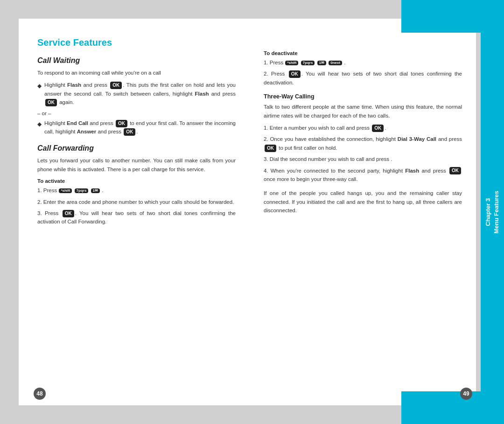 This screenshot has width=504, height=424. I want to click on deact-0-key: 0next, so click(335, 63).